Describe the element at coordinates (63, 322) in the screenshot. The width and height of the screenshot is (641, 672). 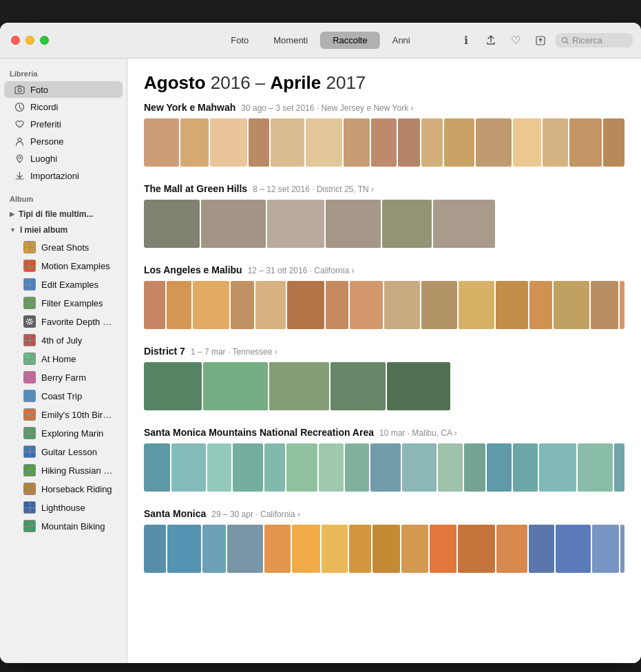
I see `album-item-favorite-depth: Favorite Depth Photo` at that location.